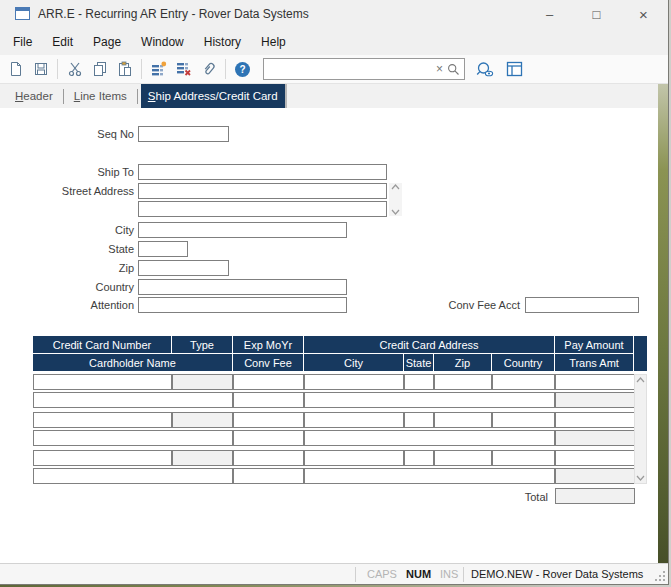 The image size is (671, 587). What do you see at coordinates (213, 96) in the screenshot?
I see `tab-ship-address-credit-card: Ship Address/Credit Card` at bounding box center [213, 96].